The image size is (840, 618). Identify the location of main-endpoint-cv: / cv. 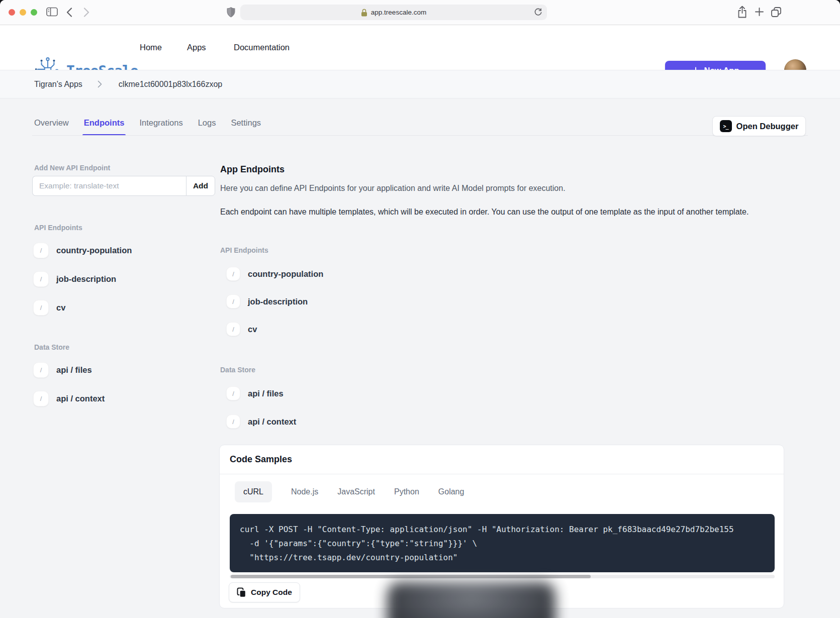
(241, 329).